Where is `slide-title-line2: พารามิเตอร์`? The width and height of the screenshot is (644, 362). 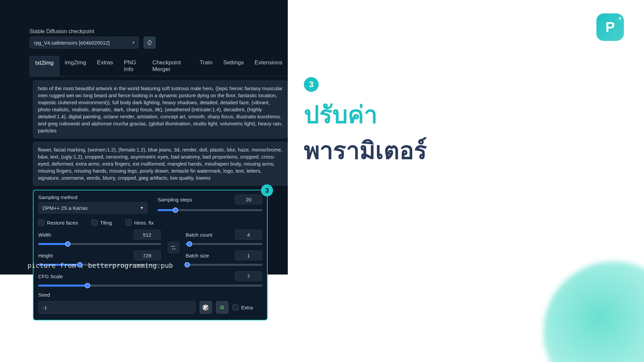 slide-title-line2: พารามิเตอร์ is located at coordinates (467, 150).